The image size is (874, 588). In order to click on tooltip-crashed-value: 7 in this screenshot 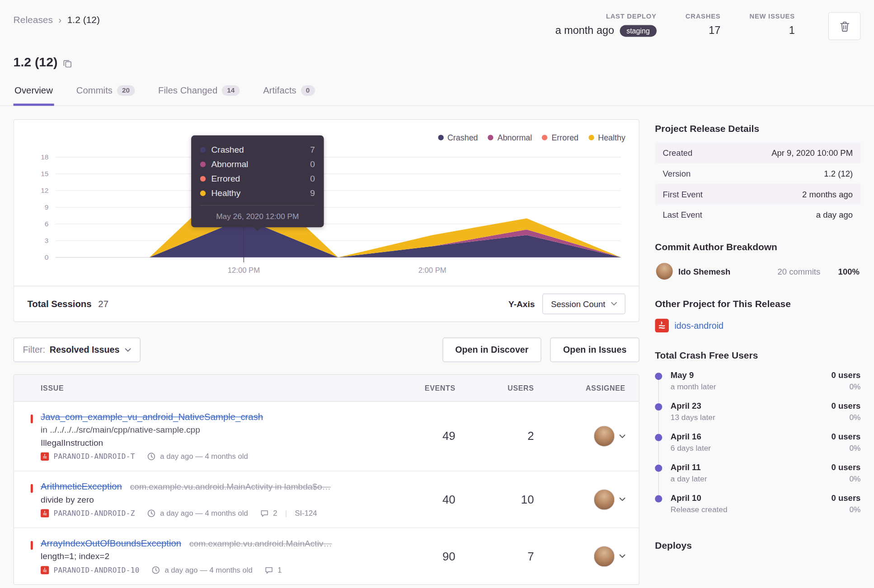, I will do `click(313, 150)`.